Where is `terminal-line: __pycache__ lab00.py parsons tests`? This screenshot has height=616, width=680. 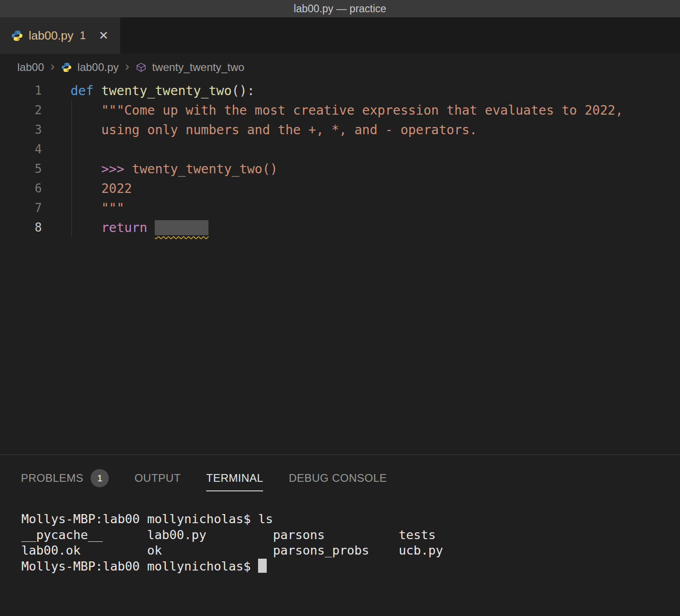
terminal-line: __pycache__ lab00.py parsons tests is located at coordinates (350, 535).